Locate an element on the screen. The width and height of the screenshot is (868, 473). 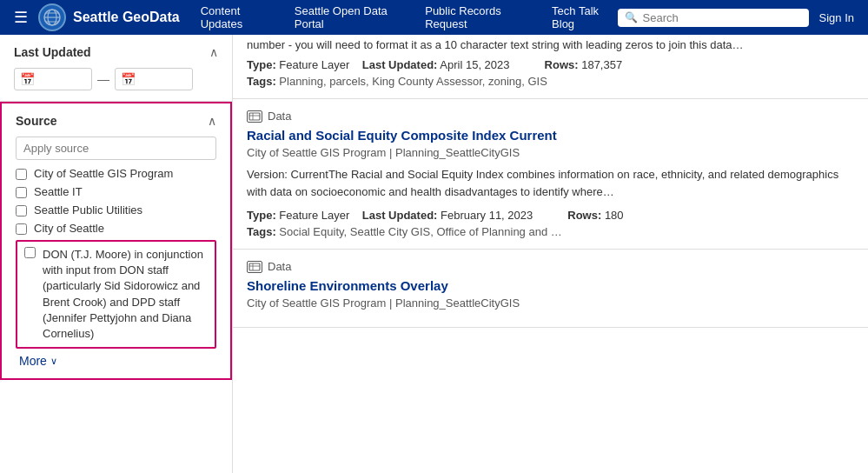
updated-value-0: February 11, 2023 is located at coordinates (487, 216).